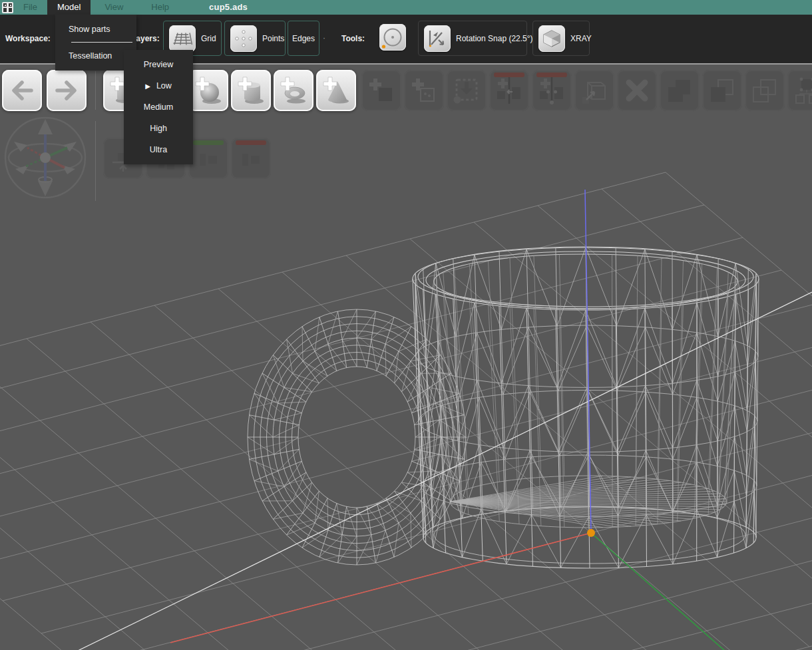 The width and height of the screenshot is (812, 650). What do you see at coordinates (8, 8) in the screenshot?
I see `app-icon` at bounding box center [8, 8].